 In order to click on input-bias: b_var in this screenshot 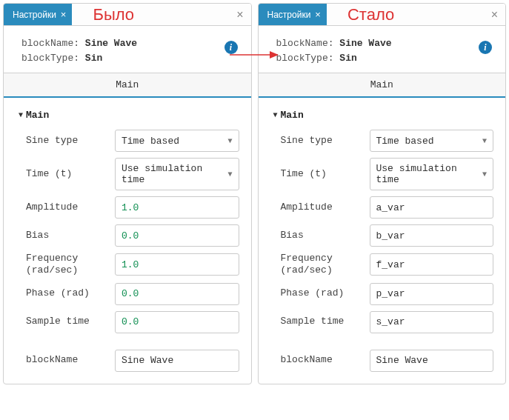, I will do `click(432, 236)`.